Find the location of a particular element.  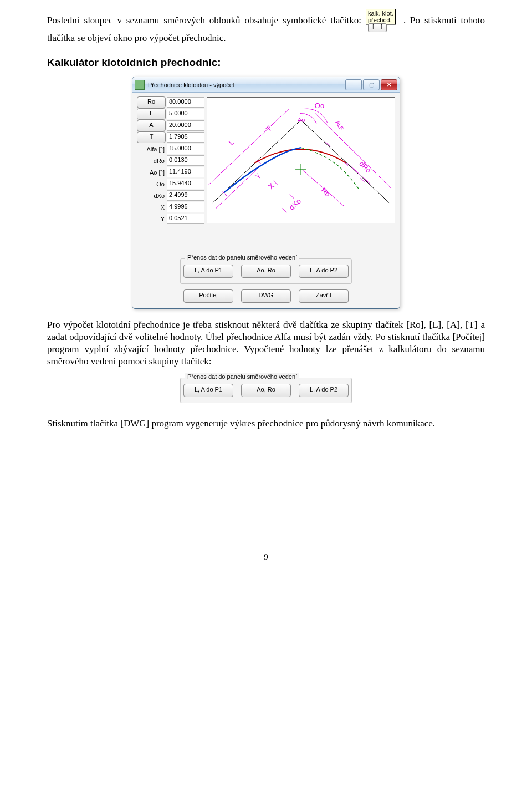

tooltip-box: kalk. klot. přechod. is located at coordinates (381, 17).